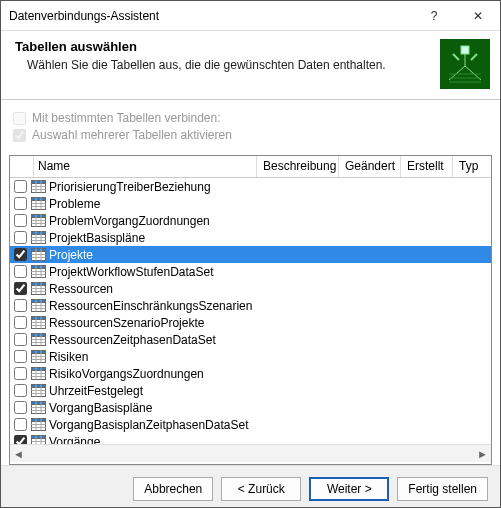 The image size is (501, 508). What do you see at coordinates (22, 166) in the screenshot?
I see `col-checkbox` at bounding box center [22, 166].